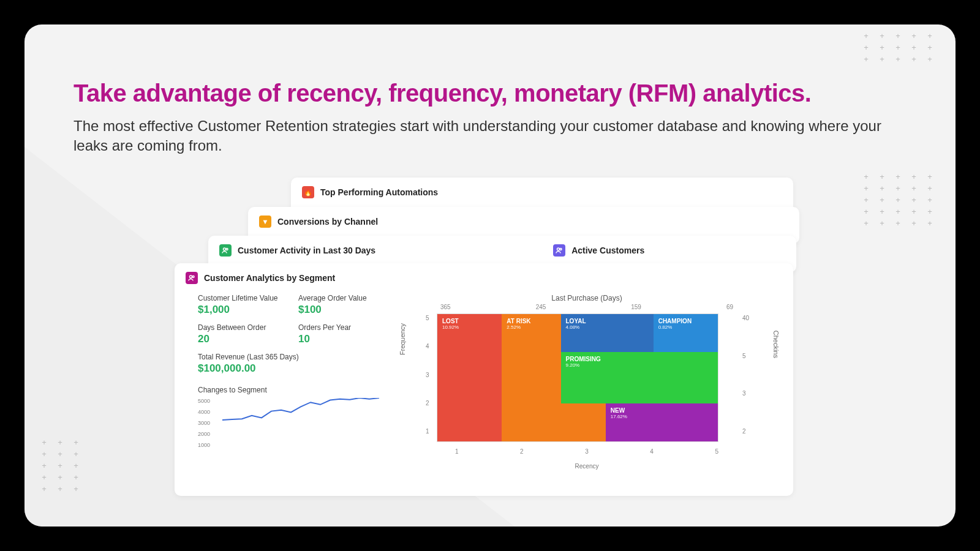 Image resolution: width=980 pixels, height=551 pixels. I want to click on segment-fill, so click(583, 422).